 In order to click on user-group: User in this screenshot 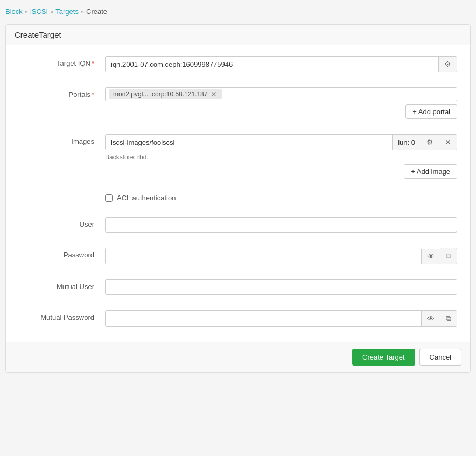, I will do `click(238, 225)`.